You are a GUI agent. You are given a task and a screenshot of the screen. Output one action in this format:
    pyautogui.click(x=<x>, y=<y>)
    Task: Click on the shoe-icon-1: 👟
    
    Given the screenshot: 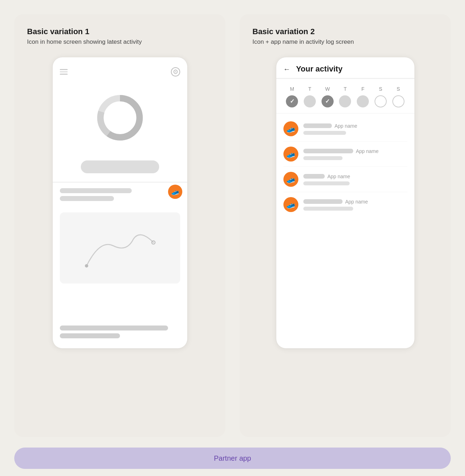 What is the action you would take?
    pyautogui.click(x=175, y=192)
    